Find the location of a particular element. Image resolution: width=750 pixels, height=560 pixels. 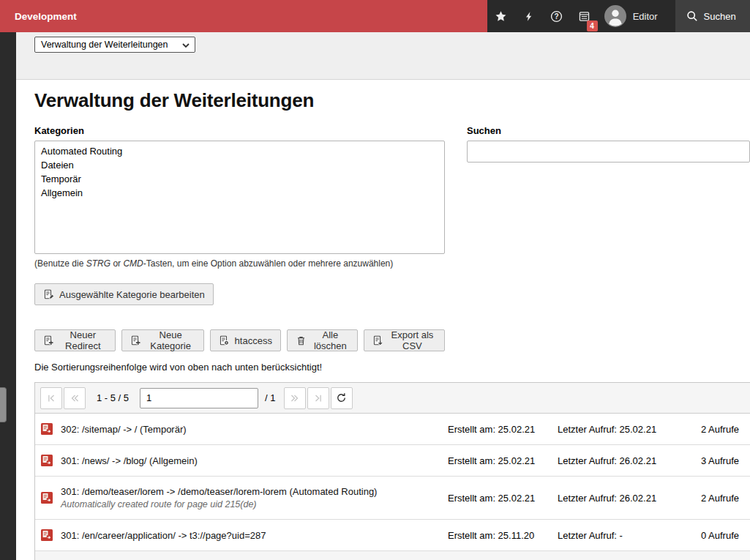

redirect-search-input is located at coordinates (609, 152).